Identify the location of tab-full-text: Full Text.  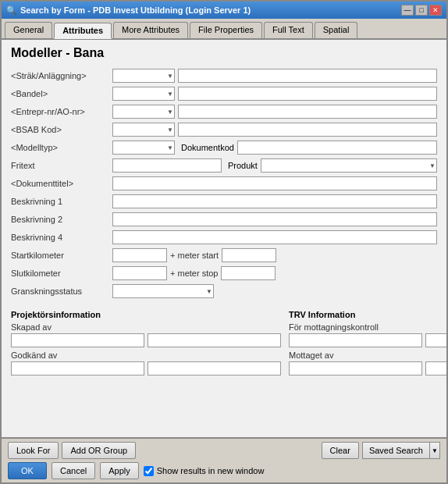
(289, 30).